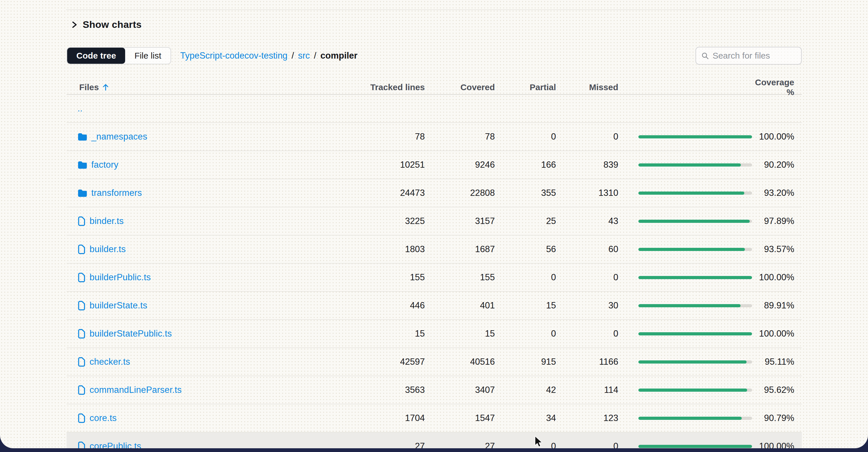 This screenshot has height=452, width=868. I want to click on file-link: builderStatePublic.ts, so click(131, 334).